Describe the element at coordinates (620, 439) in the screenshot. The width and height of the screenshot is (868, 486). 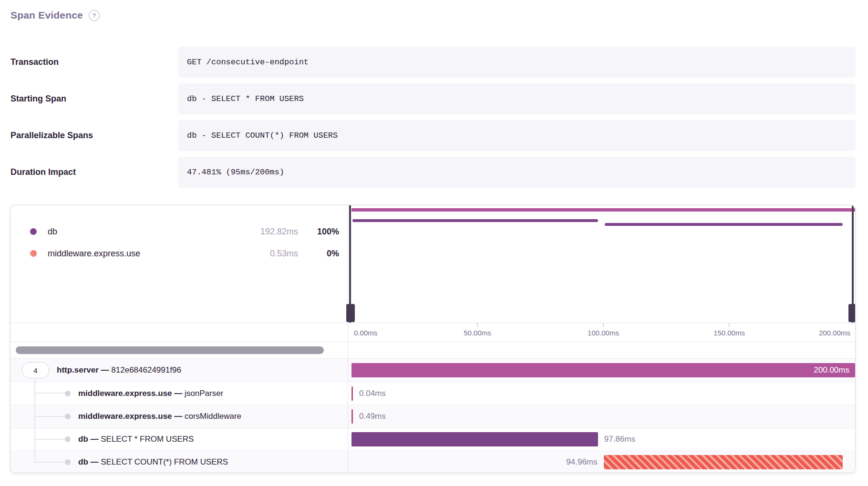
I see `duration-label: 97.86ms` at that location.